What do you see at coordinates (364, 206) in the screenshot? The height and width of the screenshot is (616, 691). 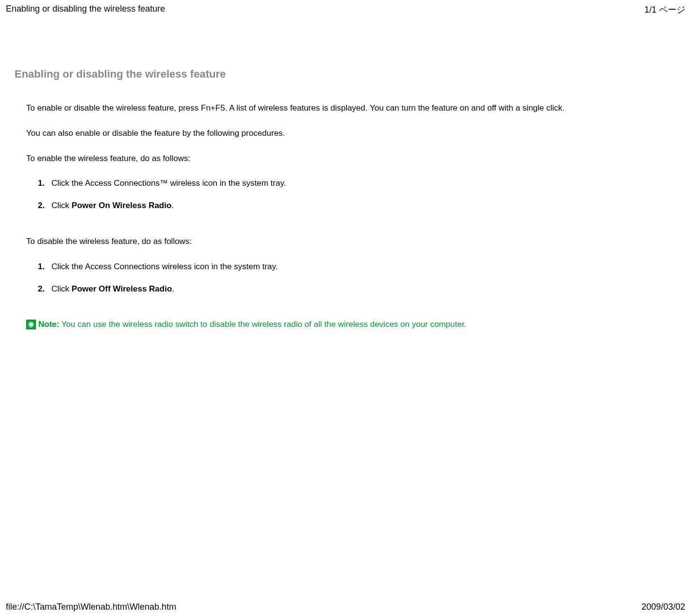 I see `list-text: Click Power On Wireless Radio.` at bounding box center [364, 206].